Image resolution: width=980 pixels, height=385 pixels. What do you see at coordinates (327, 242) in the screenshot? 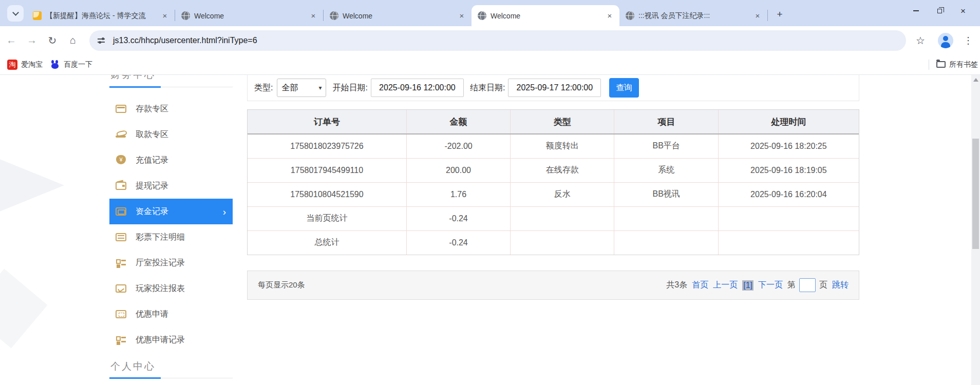
I see `cell-stat-label: 总统计` at bounding box center [327, 242].